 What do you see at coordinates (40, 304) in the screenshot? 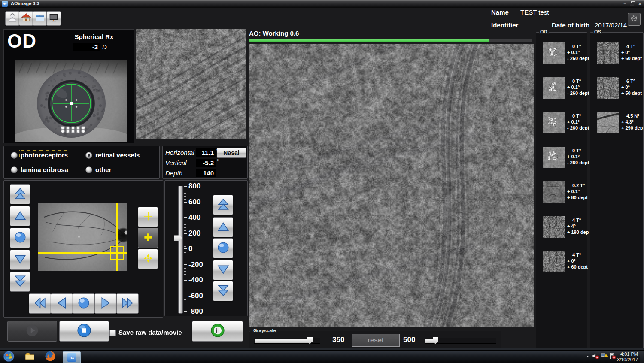
I see `double-left-arrow-icon` at bounding box center [40, 304].